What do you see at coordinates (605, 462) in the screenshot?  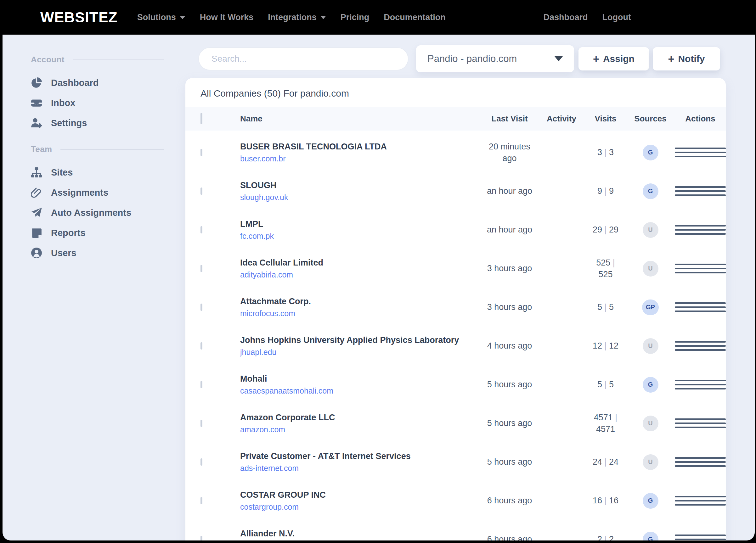 I see `visits-count: 24 | 24` at bounding box center [605, 462].